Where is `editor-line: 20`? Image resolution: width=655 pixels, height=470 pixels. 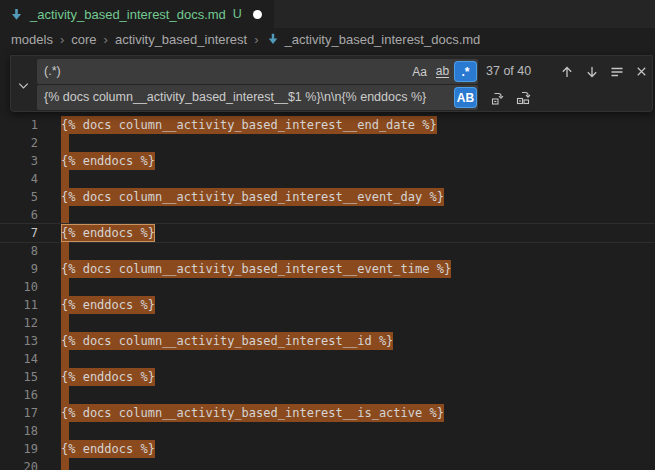 editor-line: 20 is located at coordinates (328, 464).